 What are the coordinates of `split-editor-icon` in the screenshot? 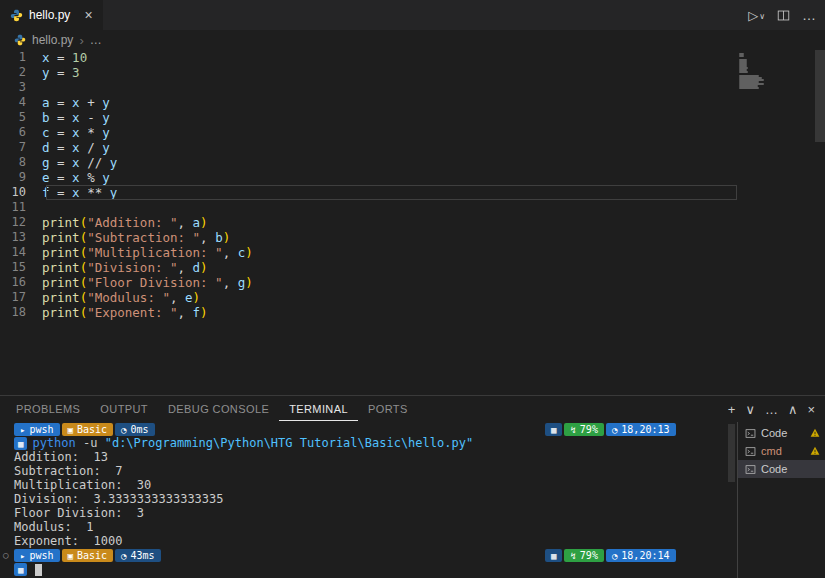 It's located at (784, 16).